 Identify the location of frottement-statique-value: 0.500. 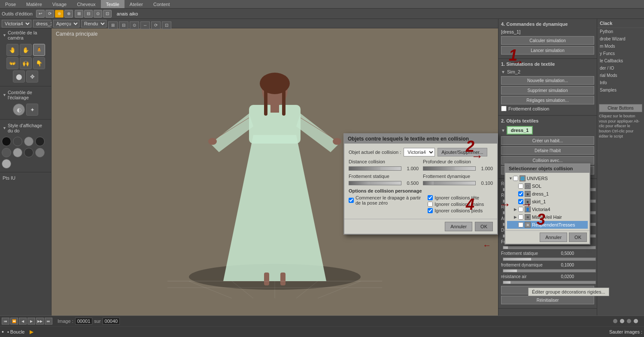
(410, 183).